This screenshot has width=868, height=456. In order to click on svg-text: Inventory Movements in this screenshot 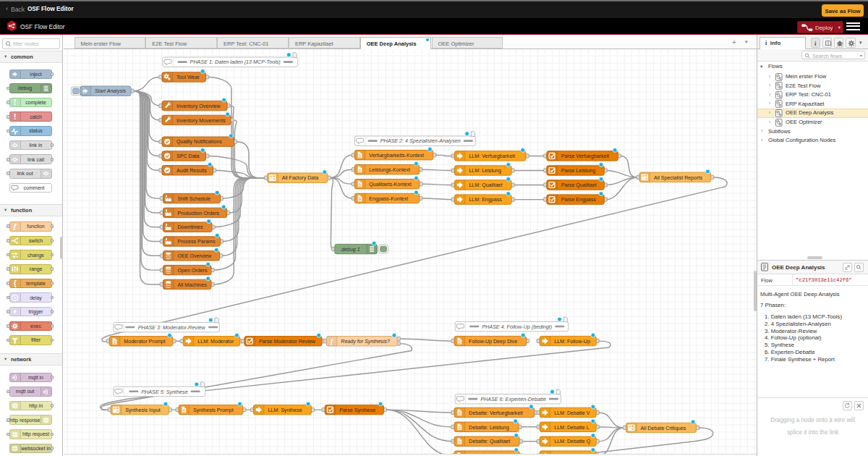, I will do `click(201, 121)`.